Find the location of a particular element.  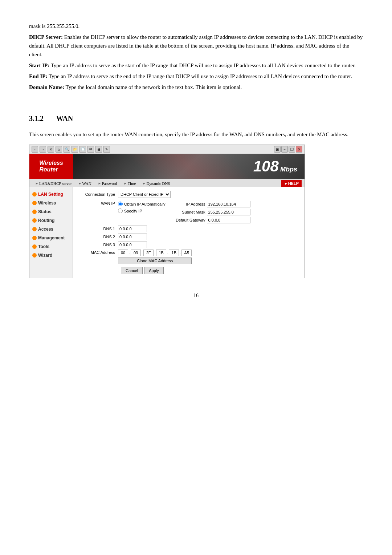

domain-rest: Type the local domain name of the networ… is located at coordinates (153, 87).